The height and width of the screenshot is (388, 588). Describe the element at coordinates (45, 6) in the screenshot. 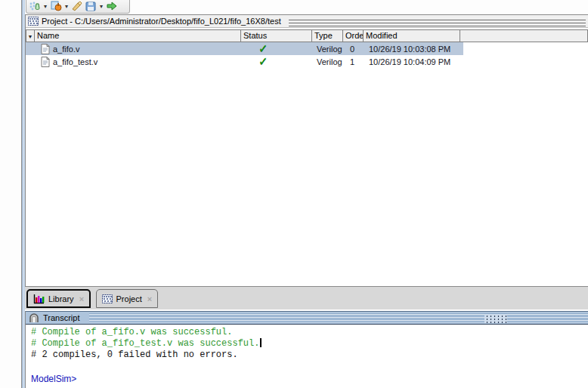

I see `compile-dropdown-arrow: ▾` at that location.